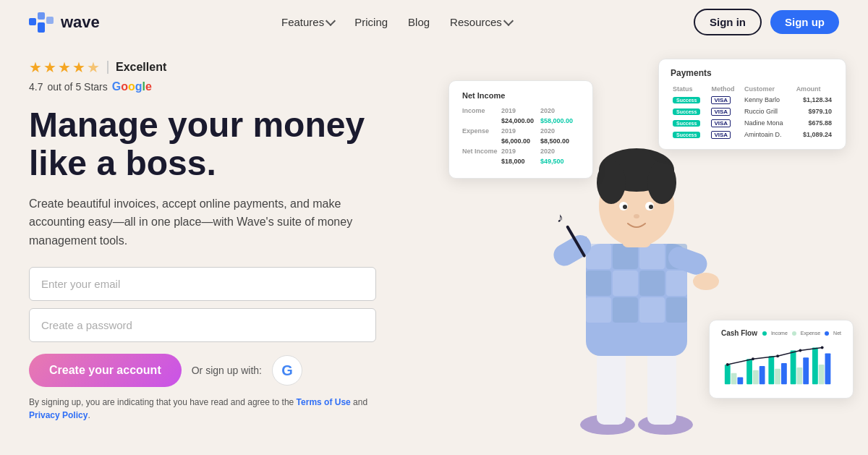 This screenshot has width=868, height=455. I want to click on table-row: Success VISA Nadine Mona $675.88, so click(752, 123).